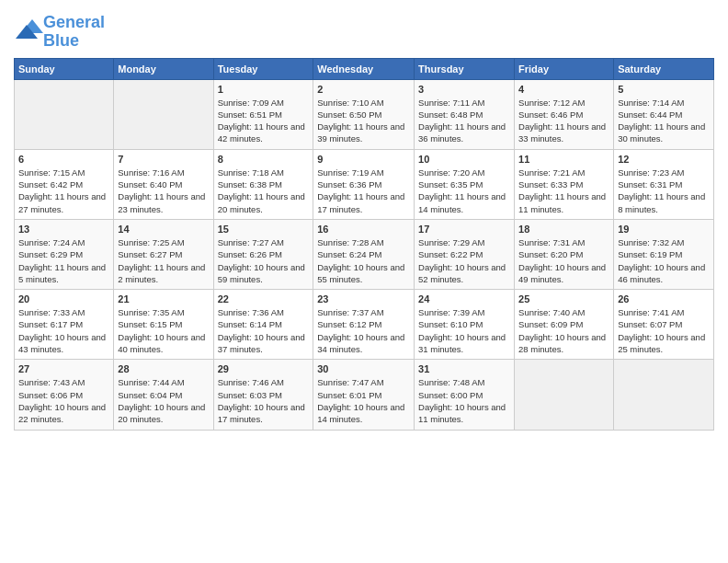 The height and width of the screenshot is (563, 728). What do you see at coordinates (464, 159) in the screenshot?
I see `day-number: 10` at bounding box center [464, 159].